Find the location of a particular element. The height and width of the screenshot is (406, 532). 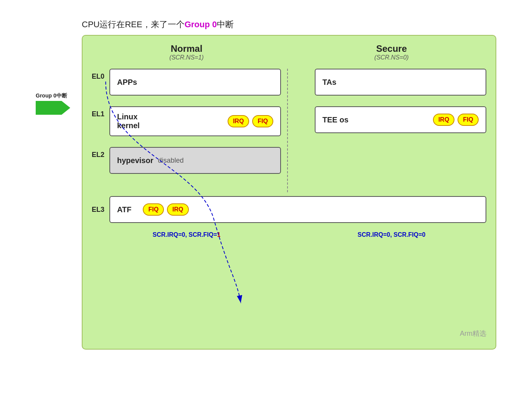

el2-normal-row: EL2 hypevisor disabled is located at coordinates (187, 160).